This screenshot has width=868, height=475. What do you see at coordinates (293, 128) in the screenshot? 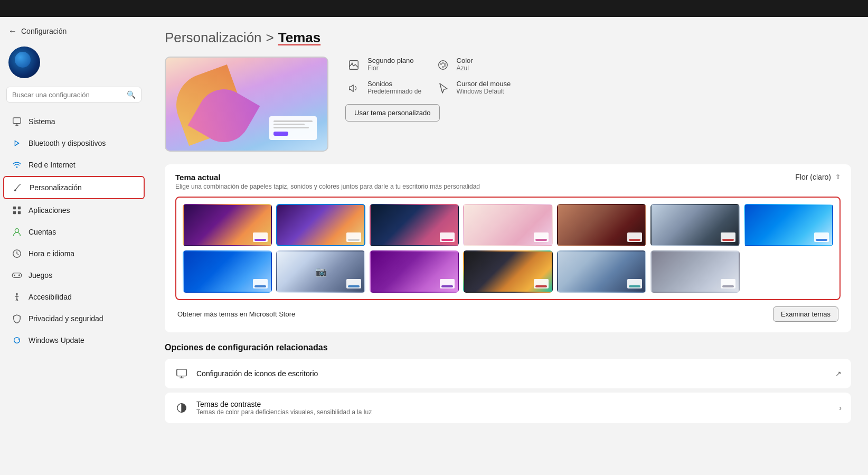
I see `preview-window` at bounding box center [293, 128].